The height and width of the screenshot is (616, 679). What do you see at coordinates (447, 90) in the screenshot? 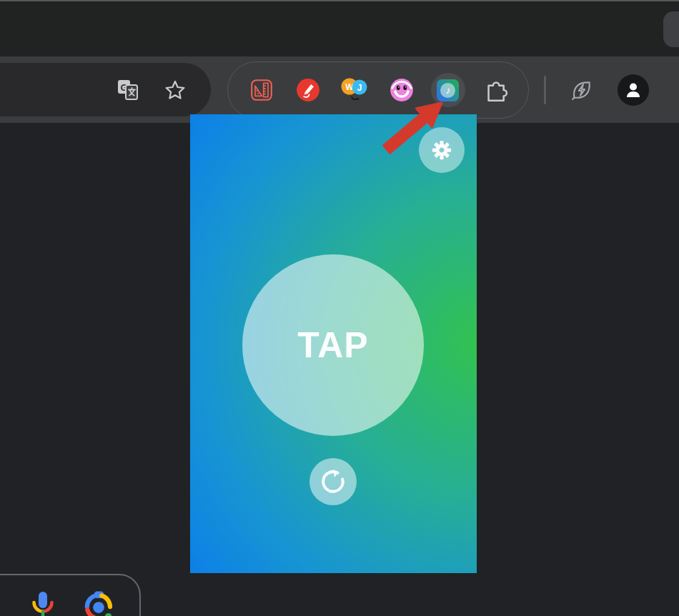
I see `music-note-icon: ♪` at bounding box center [447, 90].